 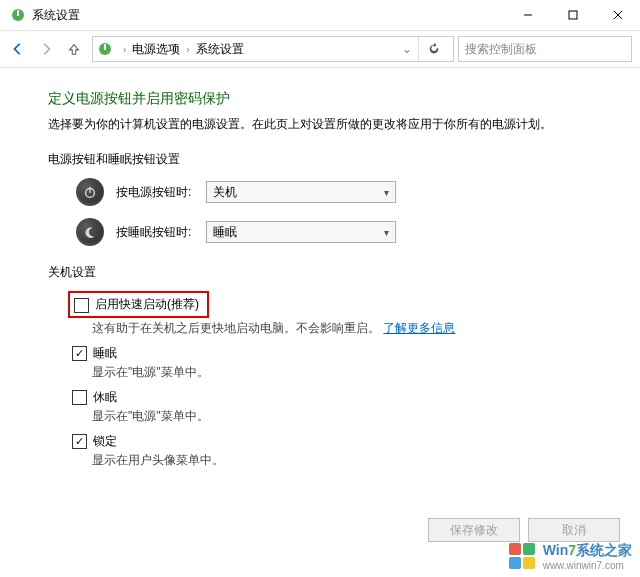 I want to click on watermark: Win7系统之家 www.winwin7.com, so click(x=570, y=556).